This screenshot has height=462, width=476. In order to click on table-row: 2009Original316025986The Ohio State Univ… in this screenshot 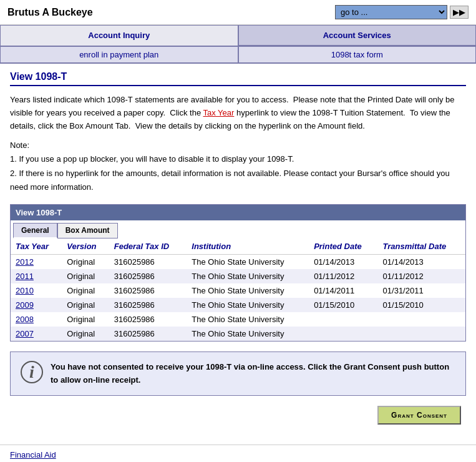, I will do `click(238, 305)`.